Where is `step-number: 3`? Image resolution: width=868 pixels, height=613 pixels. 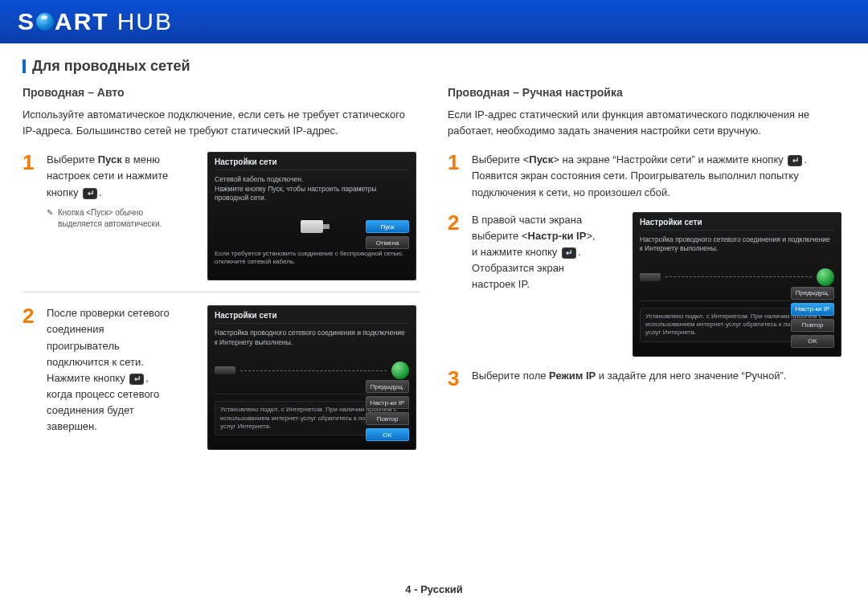
step-number: 3 is located at coordinates (460, 378).